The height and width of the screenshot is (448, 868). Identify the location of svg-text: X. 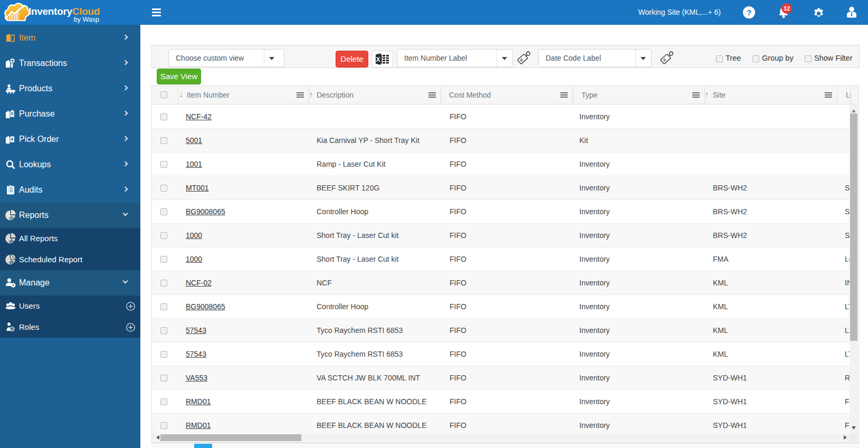
(378, 60).